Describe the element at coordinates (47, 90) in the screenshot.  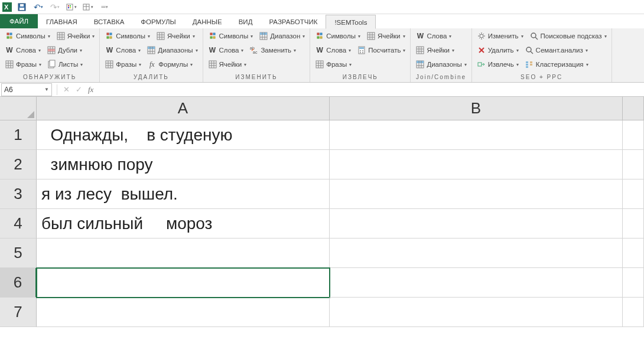
I see `name-box-dropdown-icon: ▼` at that location.